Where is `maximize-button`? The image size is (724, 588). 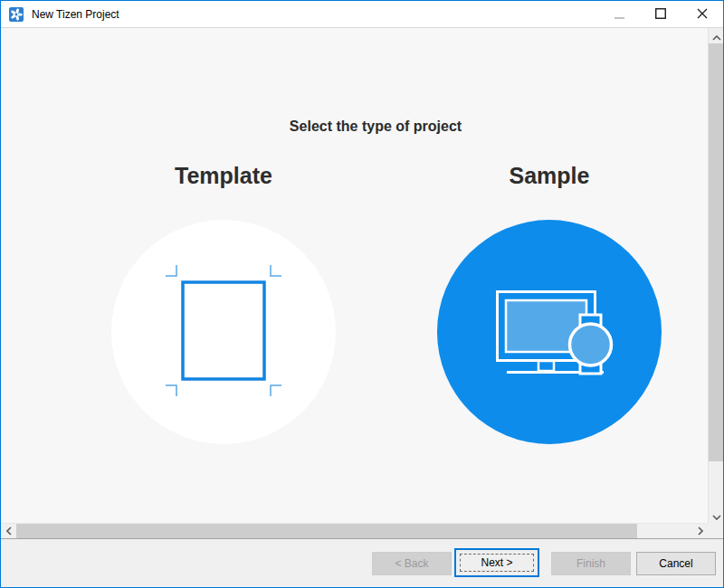 maximize-button is located at coordinates (661, 14).